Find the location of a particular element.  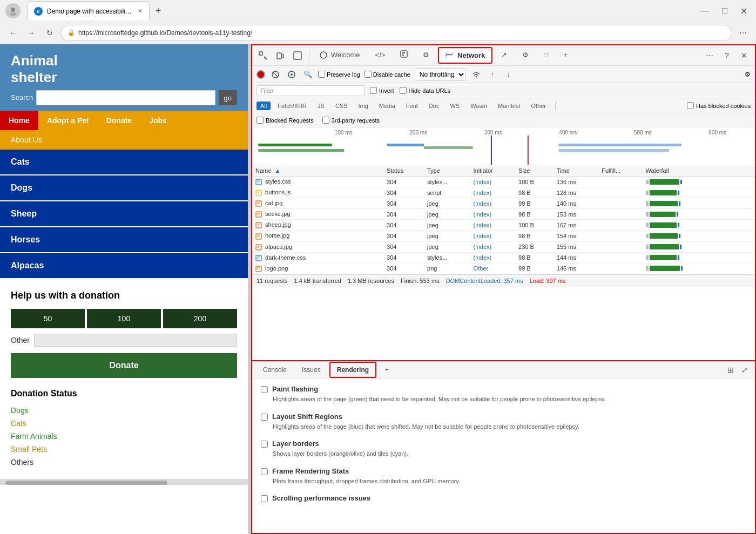

active-tab: e Demo page with accessibility issu ✕ is located at coordinates (89, 11).